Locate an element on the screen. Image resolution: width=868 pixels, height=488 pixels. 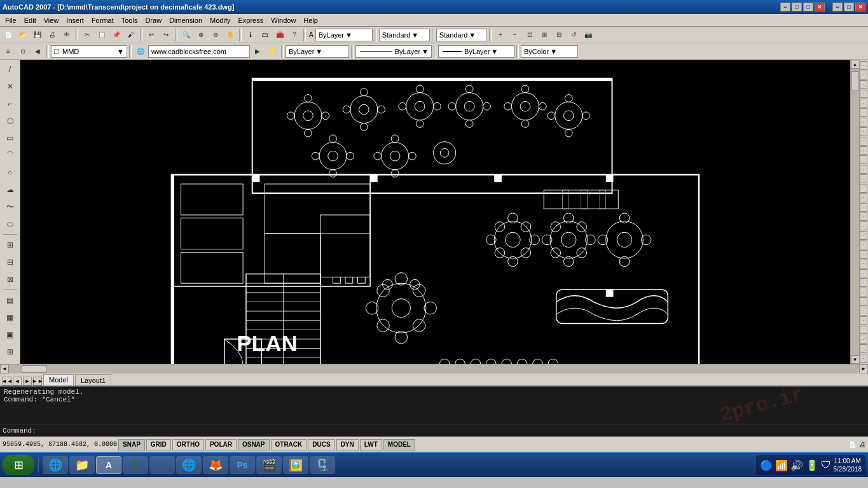
open-btn: 📂 is located at coordinates (23, 35).